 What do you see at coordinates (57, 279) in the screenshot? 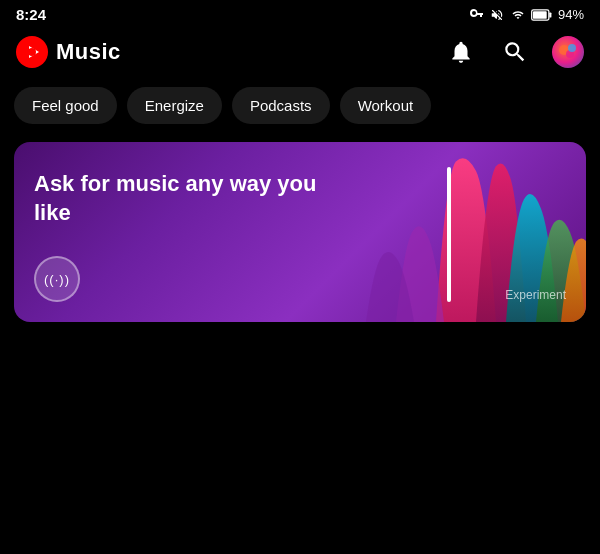
I see `voice-button: ((·))` at bounding box center [57, 279].